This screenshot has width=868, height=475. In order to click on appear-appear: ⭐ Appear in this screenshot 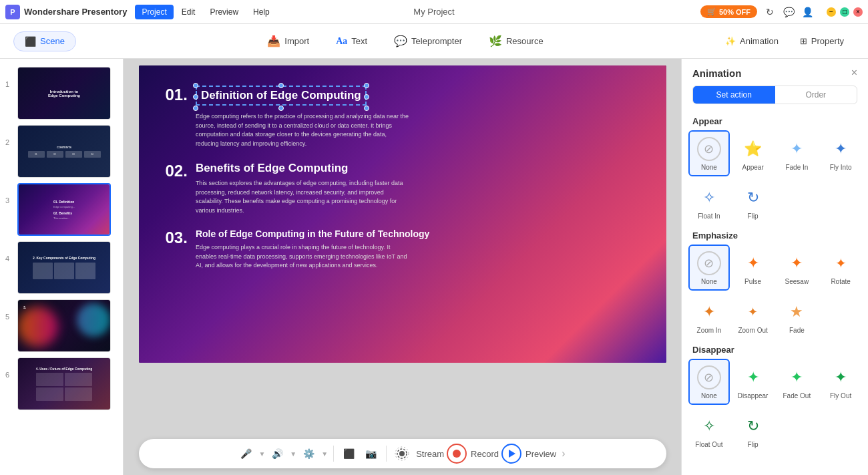, I will do `click(753, 154)`.